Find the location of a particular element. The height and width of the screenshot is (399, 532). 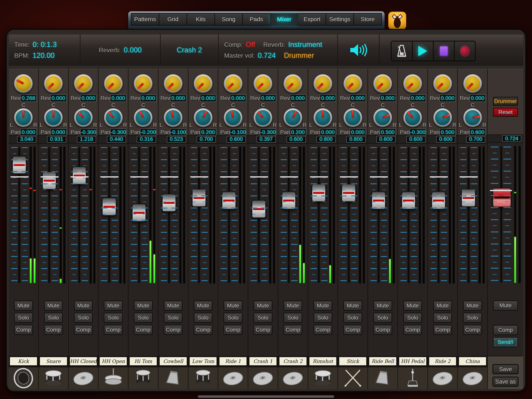

home-indicator is located at coordinates (266, 397).